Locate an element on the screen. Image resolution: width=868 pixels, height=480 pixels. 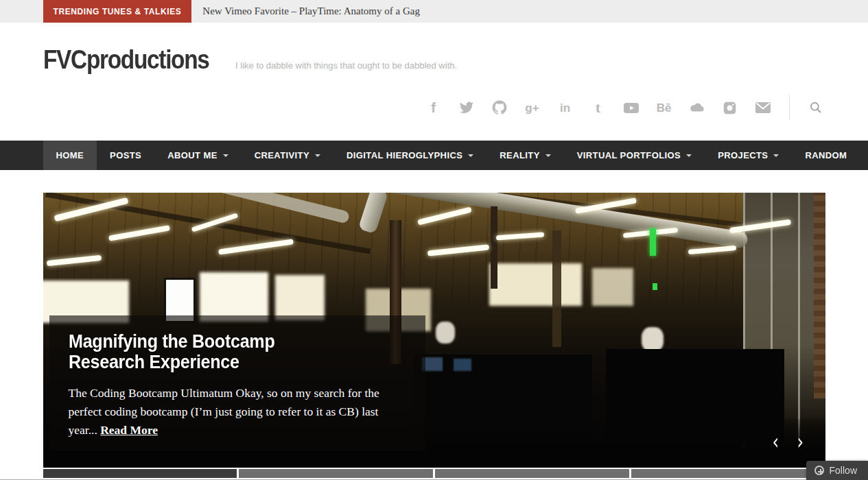
read-more-link: Read More is located at coordinates (129, 430).